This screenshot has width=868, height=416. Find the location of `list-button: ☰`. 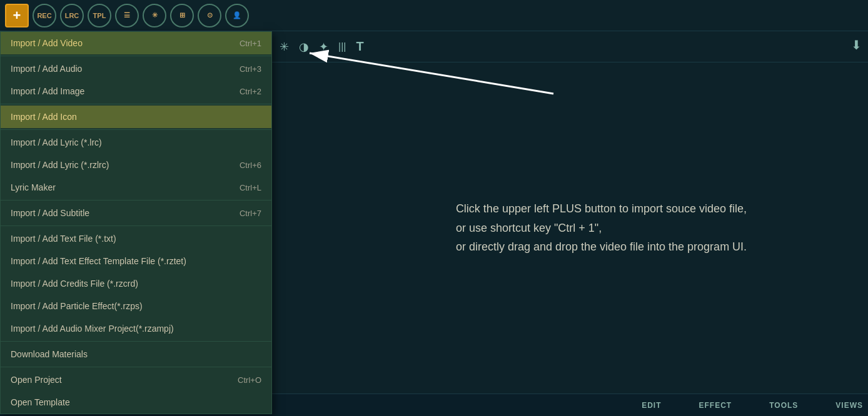

list-button: ☰ is located at coordinates (127, 16).